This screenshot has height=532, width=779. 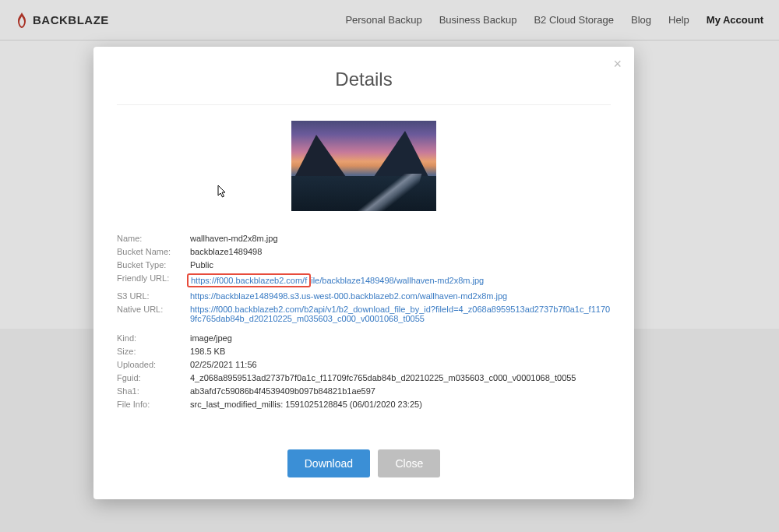 What do you see at coordinates (400, 365) in the screenshot?
I see `value-uploaded: 02/25/2021 11:56` at bounding box center [400, 365].